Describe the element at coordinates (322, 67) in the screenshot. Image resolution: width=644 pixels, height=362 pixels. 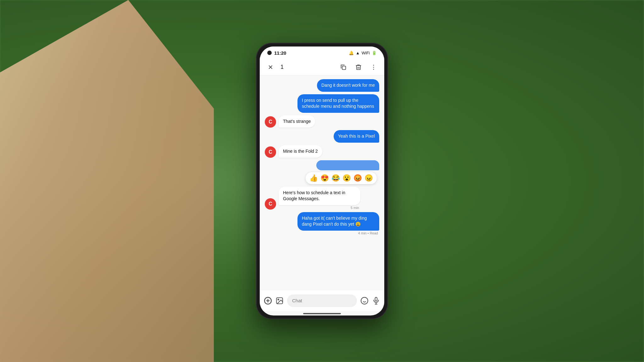
I see `action-bar: ✕ 1` at that location.